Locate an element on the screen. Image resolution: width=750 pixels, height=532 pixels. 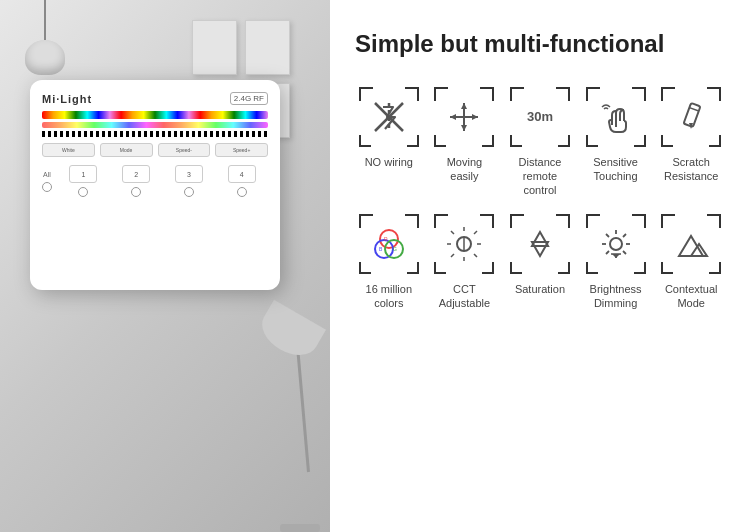
cct-icon-box is located at coordinates (464, 244).